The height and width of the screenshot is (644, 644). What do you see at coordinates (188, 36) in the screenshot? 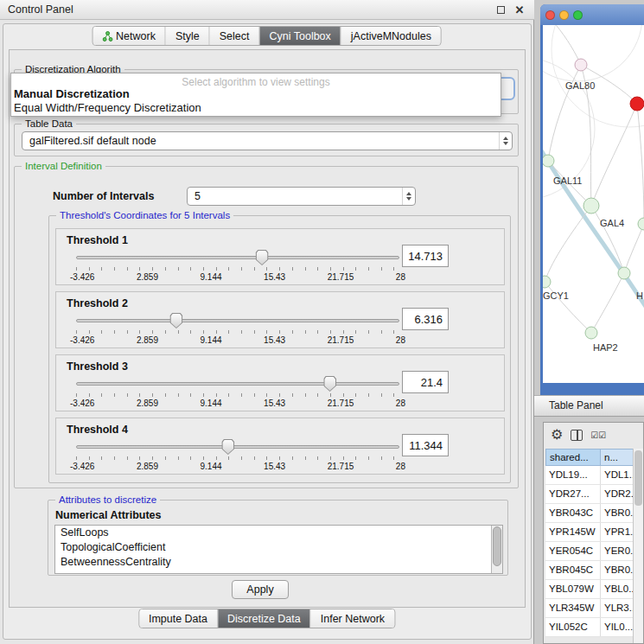
I see `tab-style: Style` at bounding box center [188, 36].